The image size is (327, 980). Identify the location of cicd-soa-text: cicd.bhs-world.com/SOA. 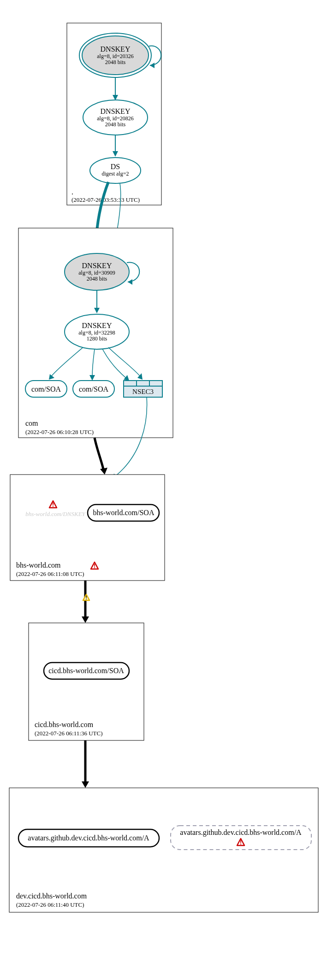
(86, 671).